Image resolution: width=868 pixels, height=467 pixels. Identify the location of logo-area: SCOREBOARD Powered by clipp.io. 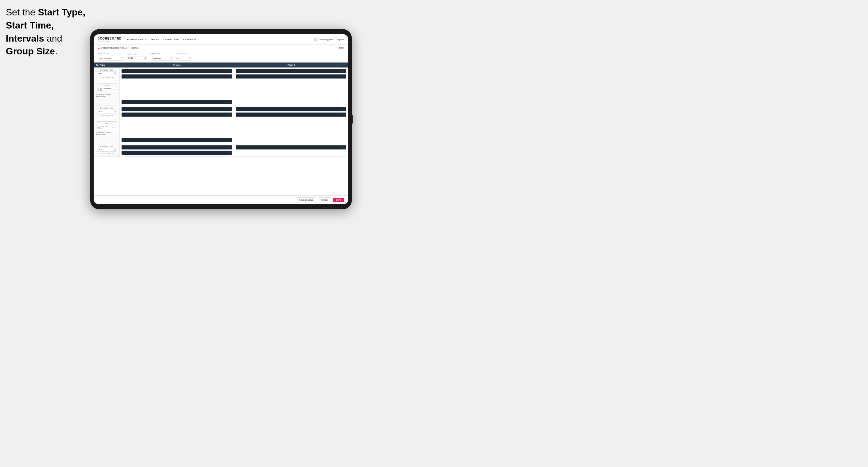
(110, 39).